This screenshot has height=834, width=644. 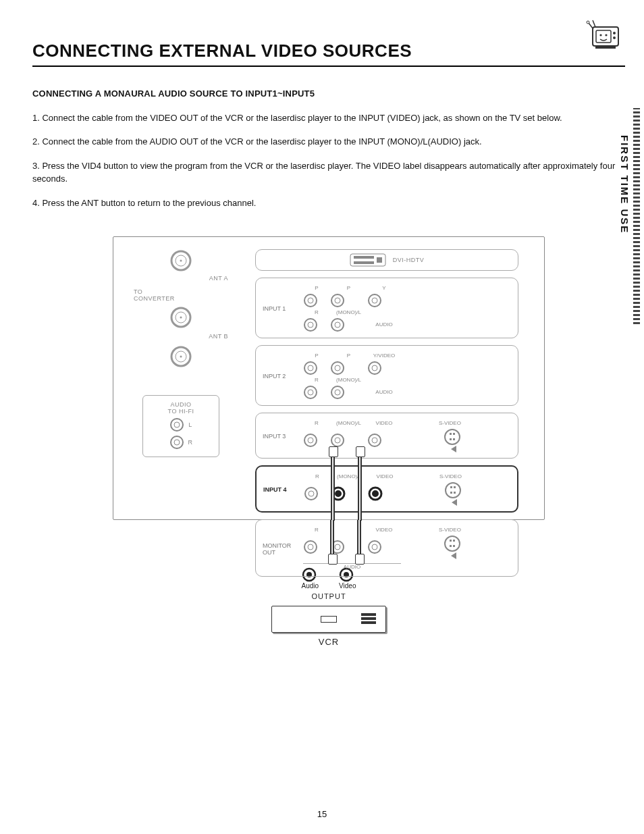 I want to click on input3-row: INPUT 3 R (MONO)/L VIDEO S-VIDEO, so click(x=387, y=436).